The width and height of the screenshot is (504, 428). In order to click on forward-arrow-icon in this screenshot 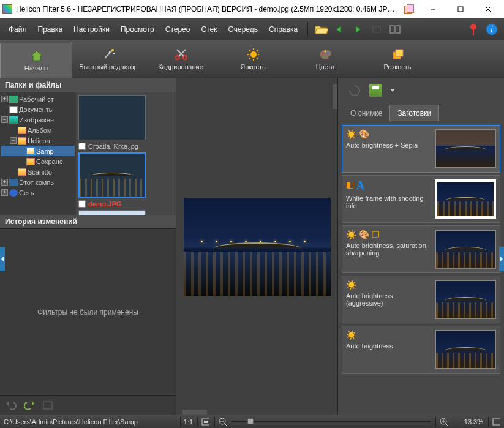, I will do `click(358, 29)`.